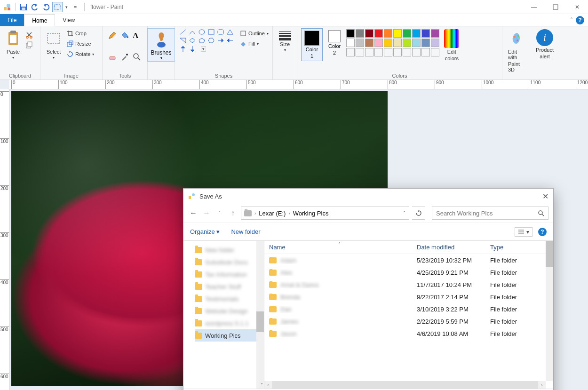  I want to click on column-name: Name, so click(278, 247).